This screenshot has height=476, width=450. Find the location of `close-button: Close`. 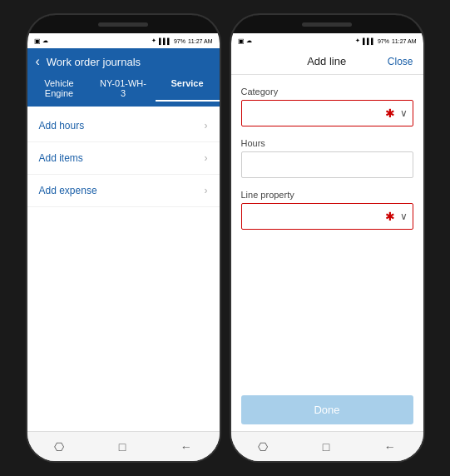

close-button: Close is located at coordinates (401, 62).